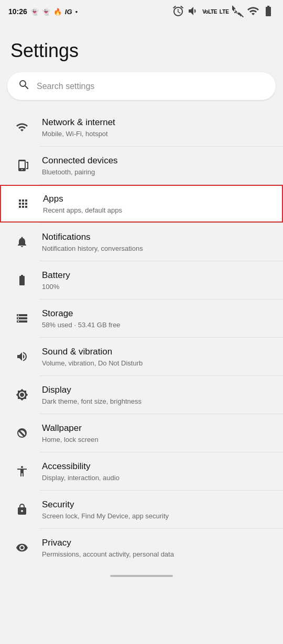 Image resolution: width=283 pixels, height=644 pixels. What do you see at coordinates (157, 390) in the screenshot?
I see `display-title: Display` at bounding box center [157, 390].